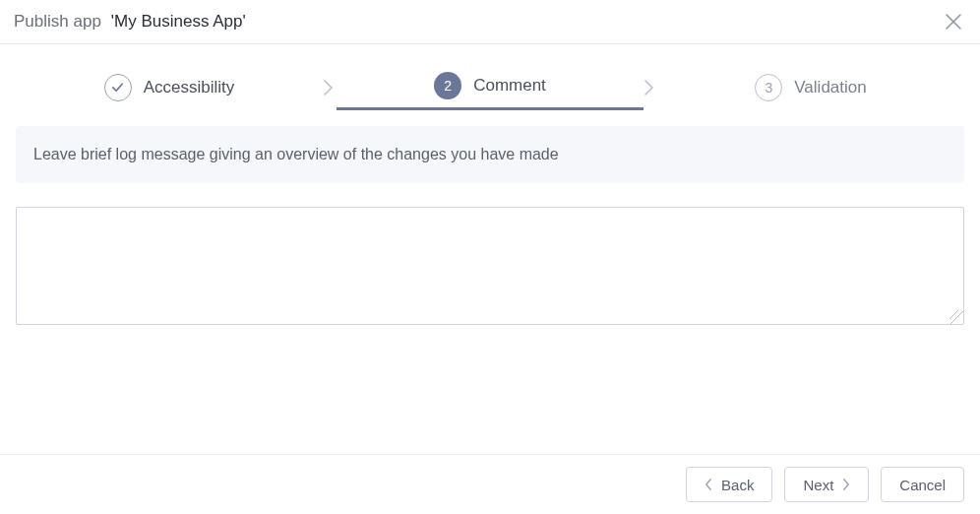 This screenshot has height=514, width=980. What do you see at coordinates (118, 88) in the screenshot?
I see `step-done-icon` at bounding box center [118, 88].